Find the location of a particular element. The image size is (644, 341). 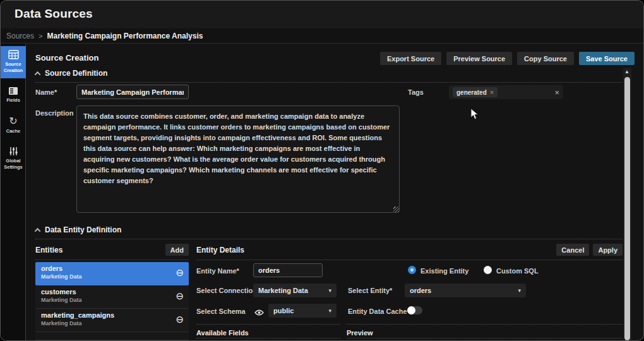

save-source-button: Save Source is located at coordinates (607, 58).